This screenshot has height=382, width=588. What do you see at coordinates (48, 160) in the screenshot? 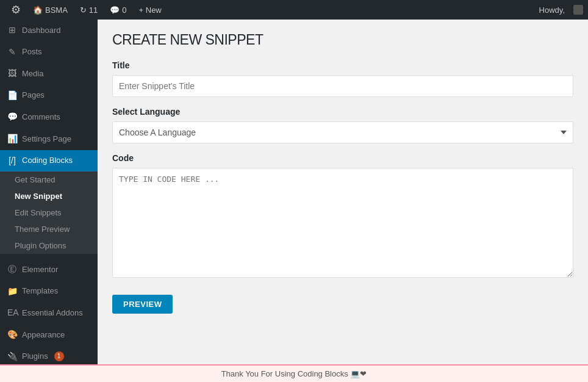
I see `sidebar-label-coding-blocks: Coding Blocks` at bounding box center [48, 160].